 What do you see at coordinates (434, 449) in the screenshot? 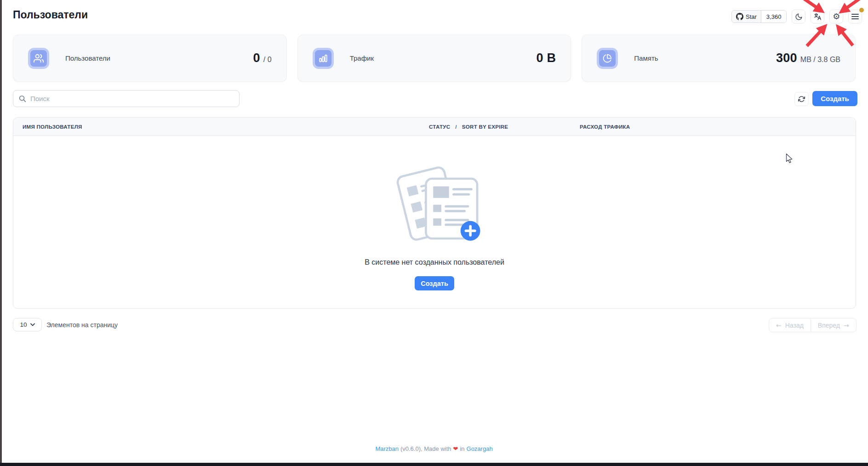
I see `footer: Marzban (v0.6.0), Made with ❤ in Gozarga…` at bounding box center [434, 449].